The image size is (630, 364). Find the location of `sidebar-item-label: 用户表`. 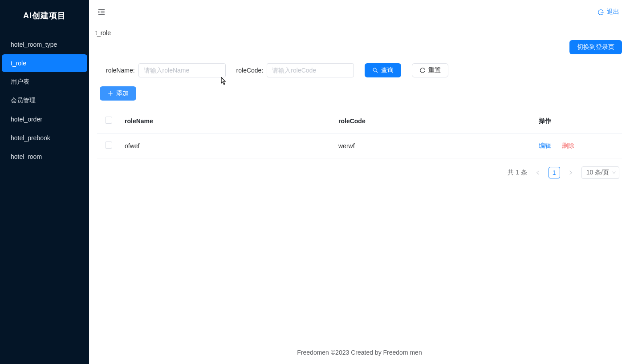

sidebar-item-label: 用户表 is located at coordinates (20, 82).